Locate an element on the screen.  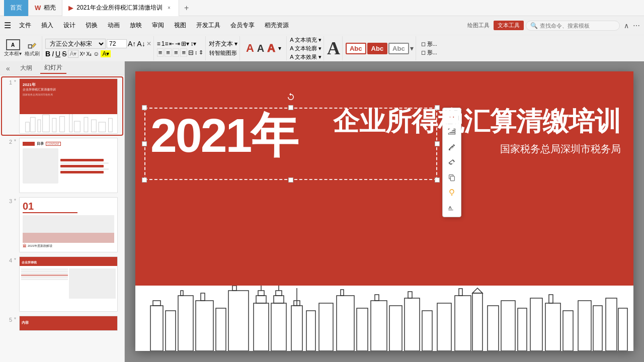
ribbon-menu-row: ☰ 文件 插入 设计 切换 动画 放映 审阅 视图 开发工具 会员专享 稻壳资源… is located at coordinates (322, 26).